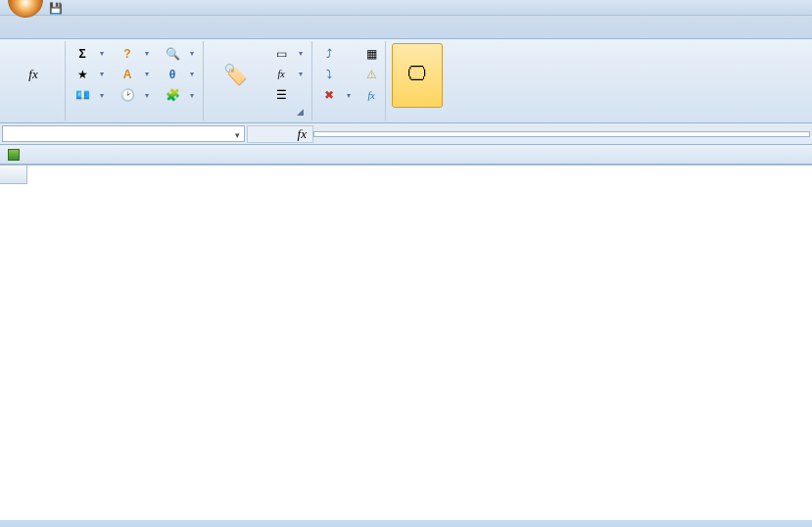 This screenshot has height=527, width=812. I want to click on lookup-button: 🔍▾, so click(179, 54).